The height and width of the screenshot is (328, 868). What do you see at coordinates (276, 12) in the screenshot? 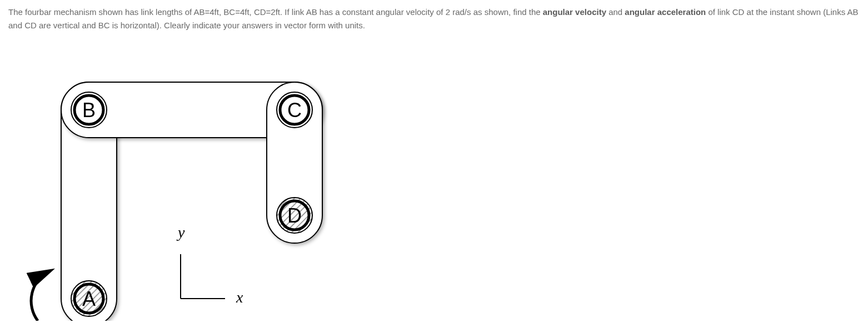
I see `question-part1: The fourbar mechanism shown has link len…` at bounding box center [276, 12].